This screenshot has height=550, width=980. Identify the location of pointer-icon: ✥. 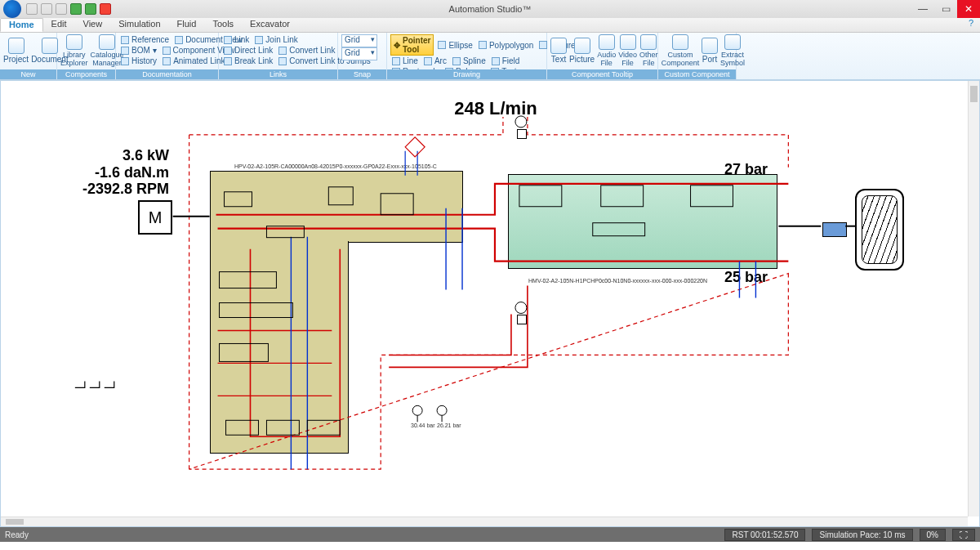
(397, 46).